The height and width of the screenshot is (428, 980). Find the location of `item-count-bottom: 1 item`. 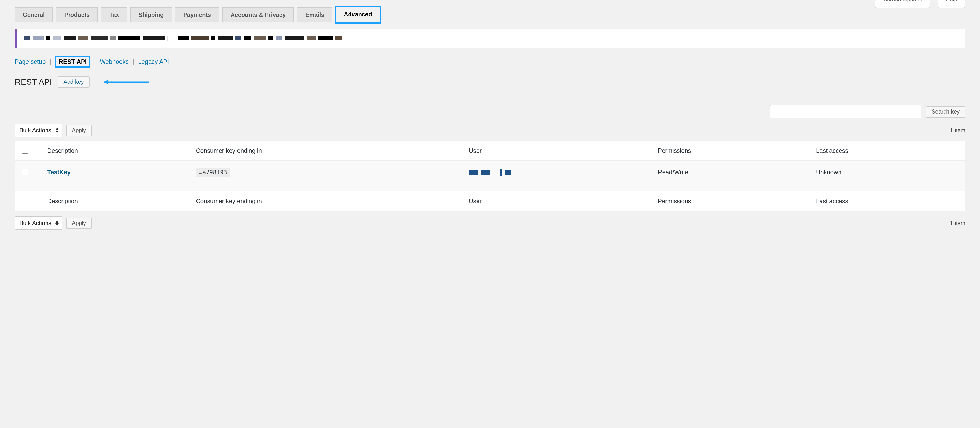

item-count-bottom: 1 item is located at coordinates (958, 223).